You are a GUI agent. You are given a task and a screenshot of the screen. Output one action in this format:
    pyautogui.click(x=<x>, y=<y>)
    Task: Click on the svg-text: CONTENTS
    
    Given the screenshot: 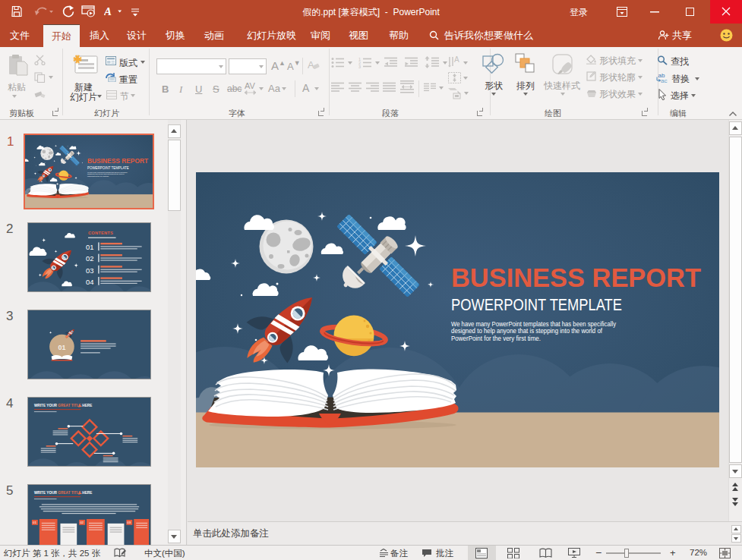 What is the action you would take?
    pyautogui.click(x=100, y=233)
    